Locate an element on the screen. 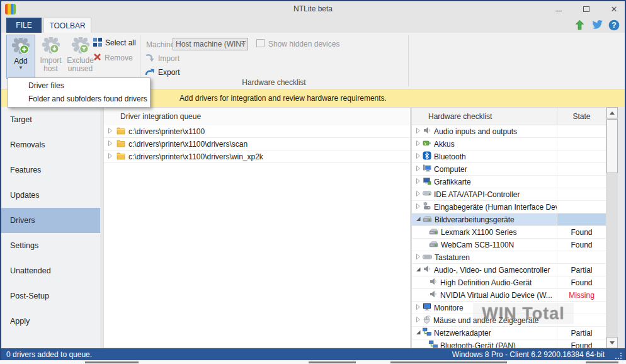  hardware-row: Lexmark X1100 SeriesFound is located at coordinates (509, 232).